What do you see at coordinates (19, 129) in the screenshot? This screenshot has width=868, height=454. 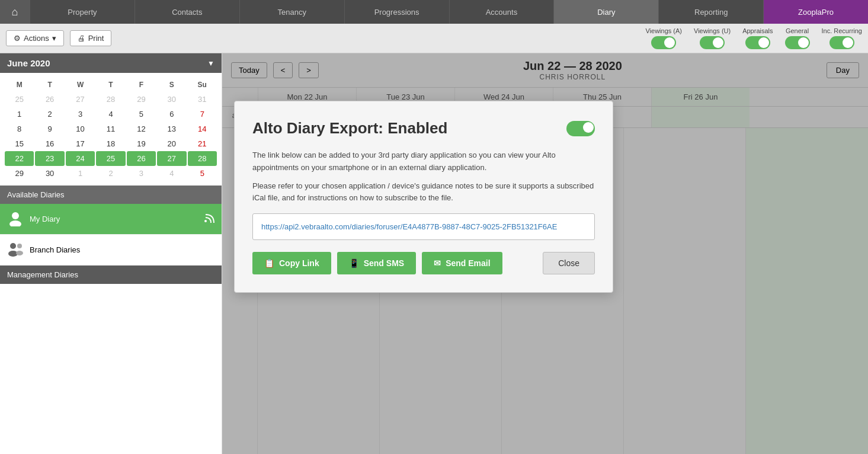 I see `cal-day: 8` at bounding box center [19, 129].